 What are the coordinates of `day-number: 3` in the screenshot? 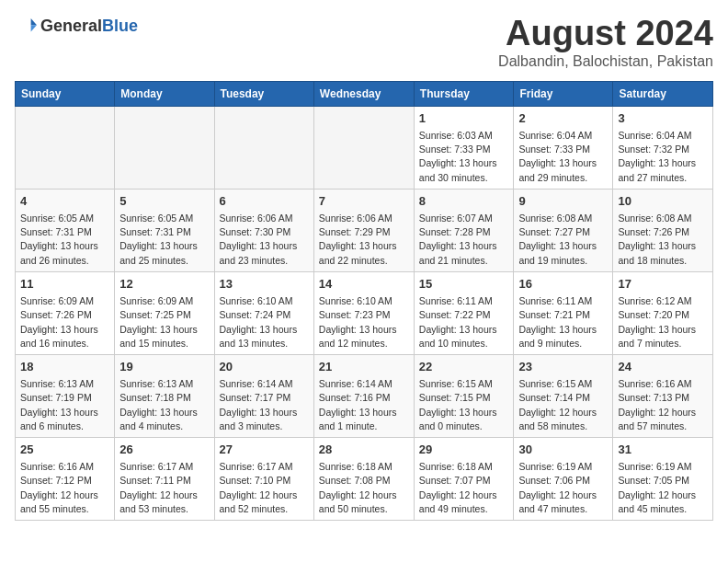 It's located at (663, 119).